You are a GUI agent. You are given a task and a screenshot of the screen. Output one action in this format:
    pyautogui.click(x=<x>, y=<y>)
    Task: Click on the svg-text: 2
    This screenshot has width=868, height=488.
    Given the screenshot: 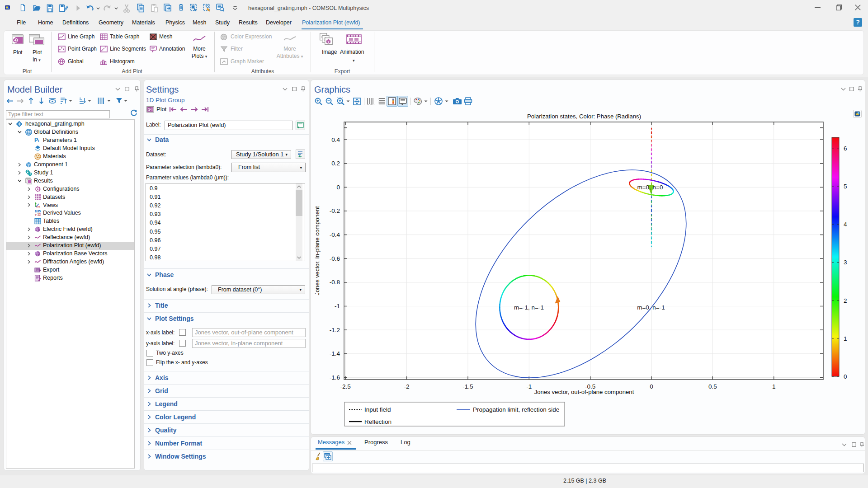 What is the action you would take?
    pyautogui.click(x=845, y=301)
    